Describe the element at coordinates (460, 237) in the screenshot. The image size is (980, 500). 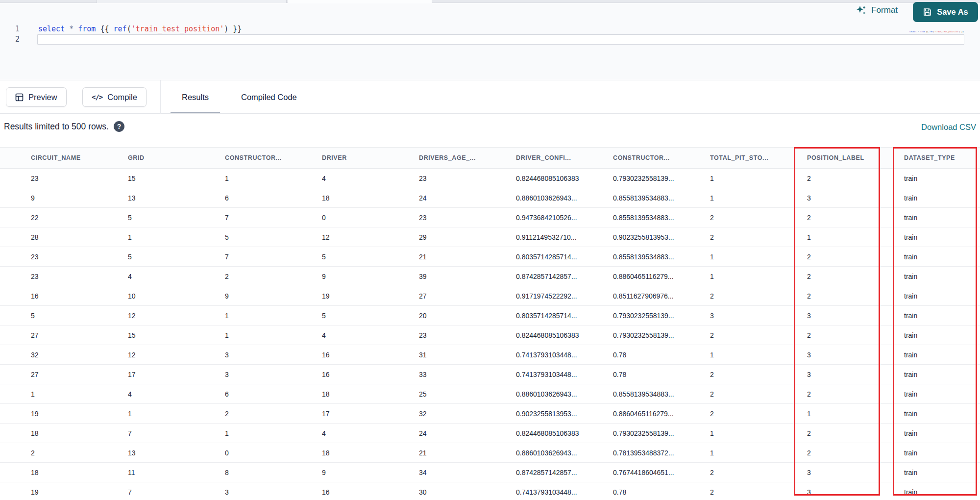
I see `table-cell: 29` at that location.